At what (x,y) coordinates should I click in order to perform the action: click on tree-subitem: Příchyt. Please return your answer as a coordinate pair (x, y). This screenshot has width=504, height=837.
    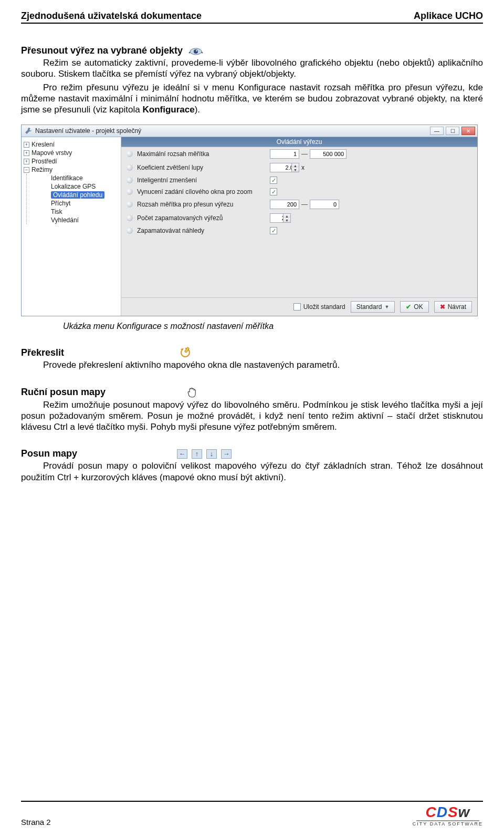
    Looking at the image, I should click on (61, 203).